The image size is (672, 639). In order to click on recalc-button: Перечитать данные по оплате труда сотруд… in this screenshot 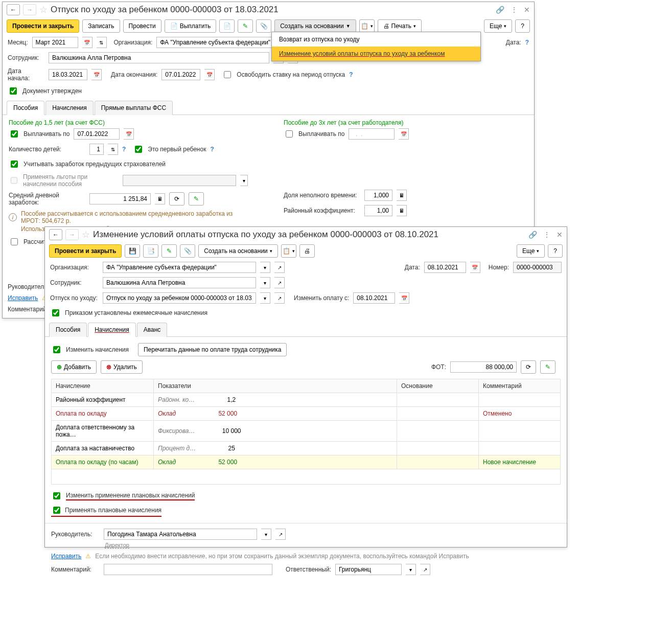, I will do `click(213, 350)`.